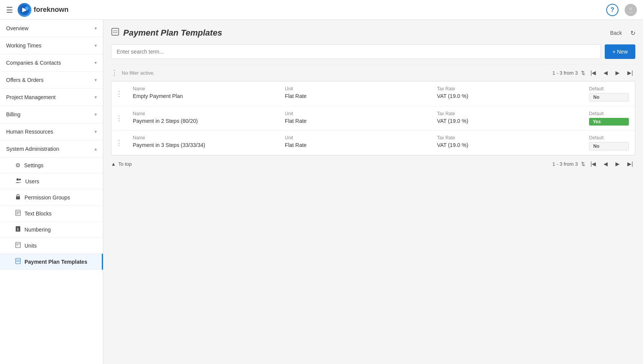 This screenshot has height=364, width=643. Describe the element at coordinates (51, 46) in the screenshot. I see `sidebar-item-working-times: Working Times ▾` at that location.